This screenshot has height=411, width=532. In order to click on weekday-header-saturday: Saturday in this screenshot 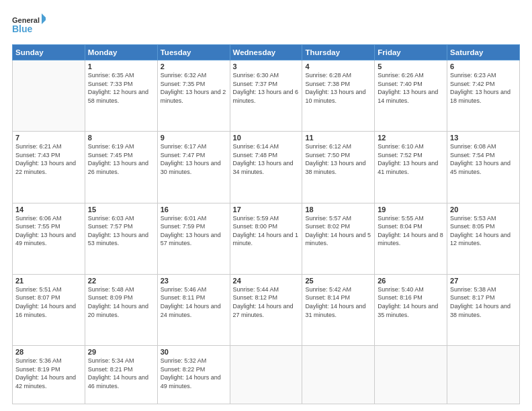, I will do `click(484, 52)`.